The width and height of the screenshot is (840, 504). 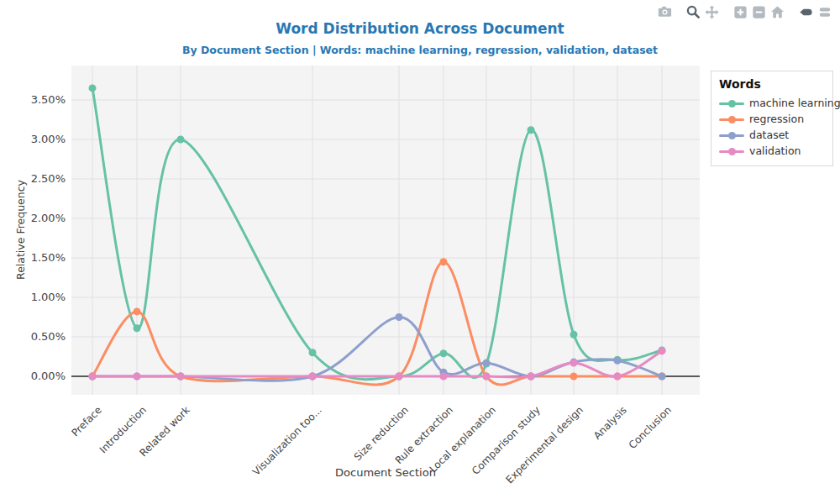 What do you see at coordinates (773, 134) in the screenshot?
I see `legend-item-dataset: dataset` at bounding box center [773, 134].